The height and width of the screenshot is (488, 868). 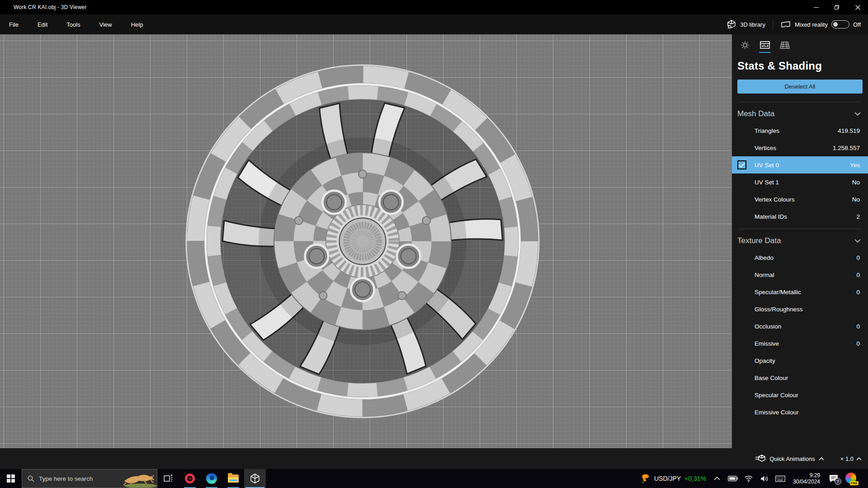 What do you see at coordinates (800, 216) in the screenshot?
I see `mesh-row-material-ids: Material IDs 2` at bounding box center [800, 216].